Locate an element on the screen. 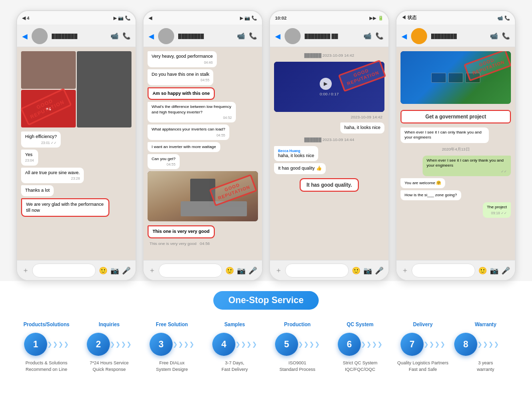  grid-img-3: +4 is located at coordinates (48, 108).